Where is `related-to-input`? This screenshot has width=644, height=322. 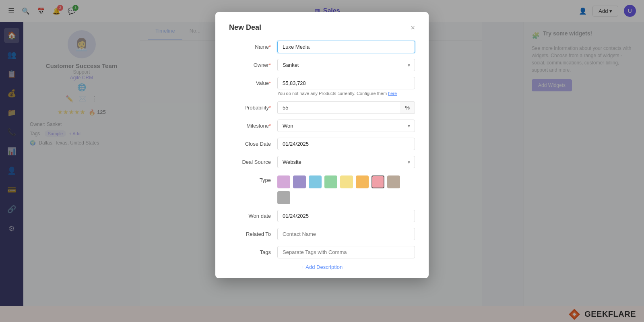
related-to-input is located at coordinates (346, 234).